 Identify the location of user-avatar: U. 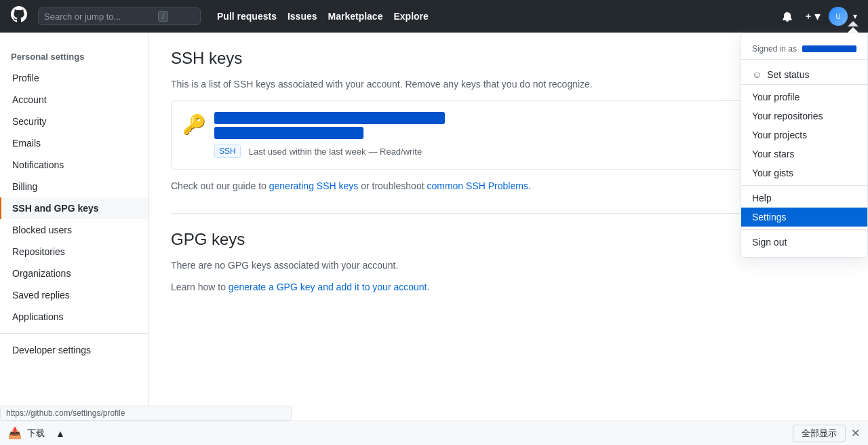
(838, 16).